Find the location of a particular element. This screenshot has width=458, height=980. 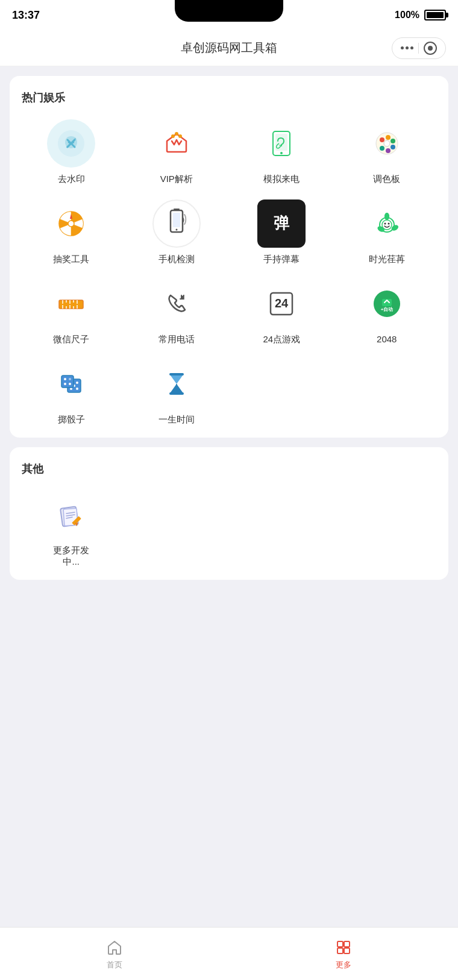

lottery-label: 抽奖工具 is located at coordinates (71, 259).